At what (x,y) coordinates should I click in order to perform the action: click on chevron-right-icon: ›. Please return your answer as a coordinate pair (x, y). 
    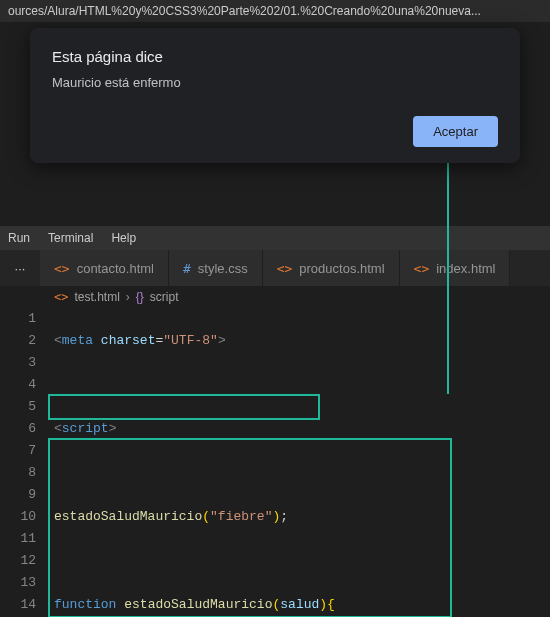
    Looking at the image, I should click on (128, 297).